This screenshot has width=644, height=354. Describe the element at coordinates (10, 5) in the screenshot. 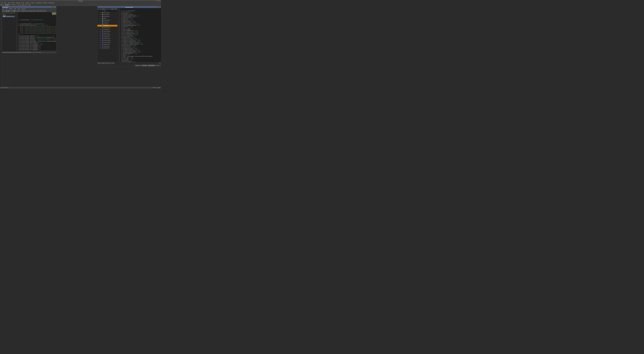

I see `close-img-btn: ✕` at that location.